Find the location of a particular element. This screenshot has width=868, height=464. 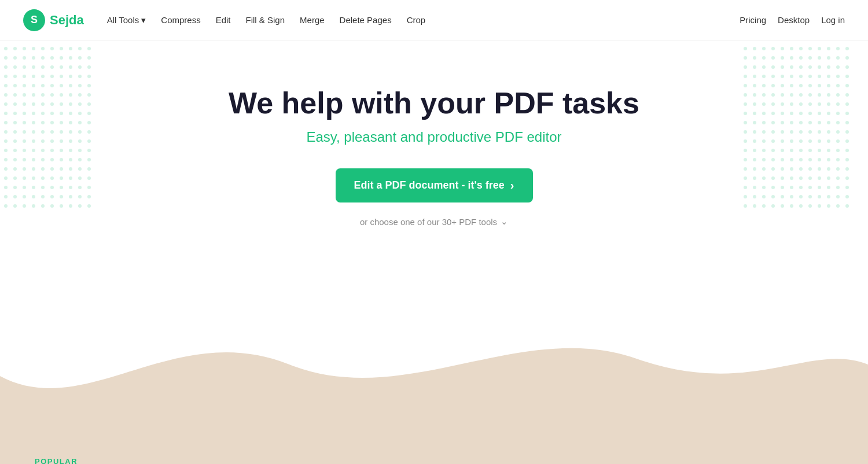

nav-fill-sign: Fill & Sign is located at coordinates (266, 20).